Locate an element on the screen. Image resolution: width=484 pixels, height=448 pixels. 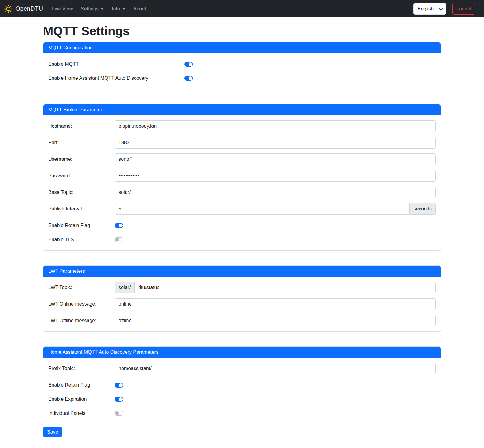
lwt-online-input is located at coordinates (275, 304).